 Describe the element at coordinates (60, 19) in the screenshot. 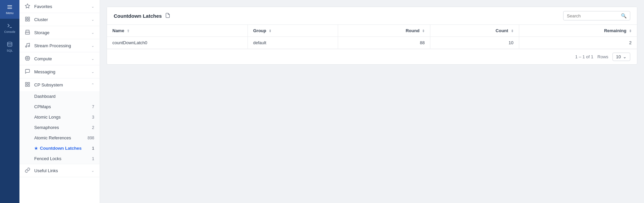

I see `sidebar-cluster-section: Cluster ⌄` at that location.